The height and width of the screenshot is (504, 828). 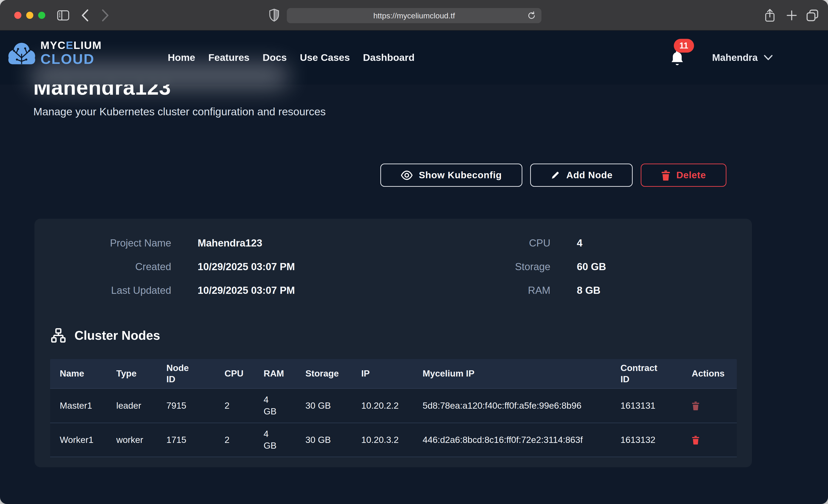 What do you see at coordinates (768, 58) in the screenshot?
I see `chevron-down-icon` at bounding box center [768, 58].